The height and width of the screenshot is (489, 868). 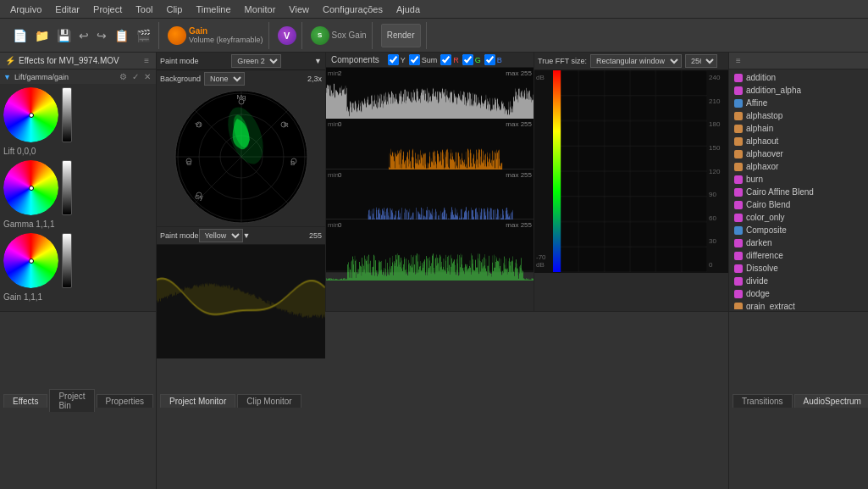 I want to click on gain-slider, so click(x=67, y=261).